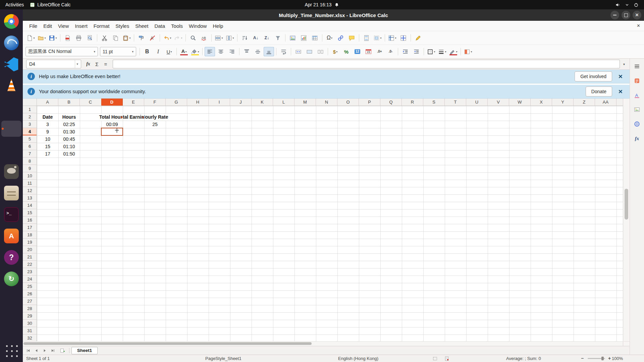  Describe the element at coordinates (391, 102) in the screenshot. I see `column-header-Q: Q` at that location.